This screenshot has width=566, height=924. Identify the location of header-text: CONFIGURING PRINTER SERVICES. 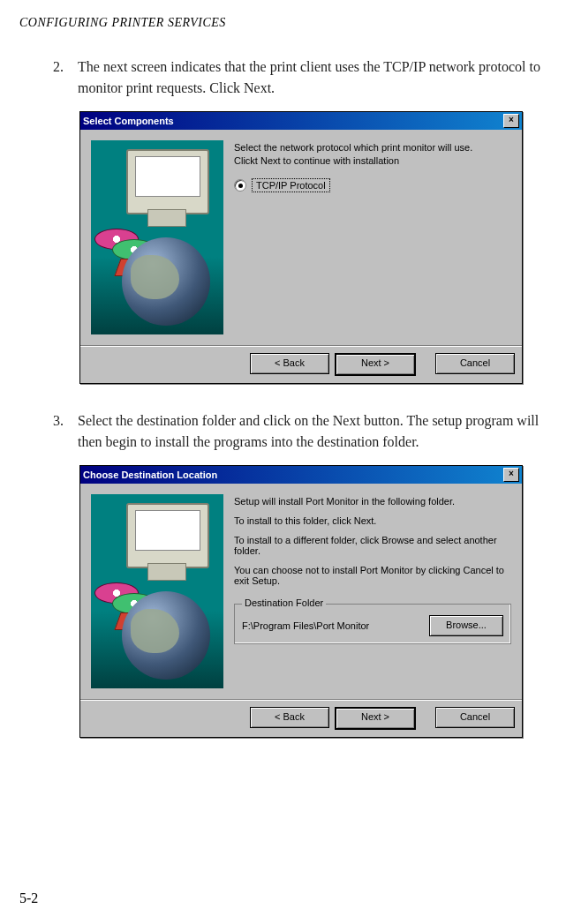
(123, 23).